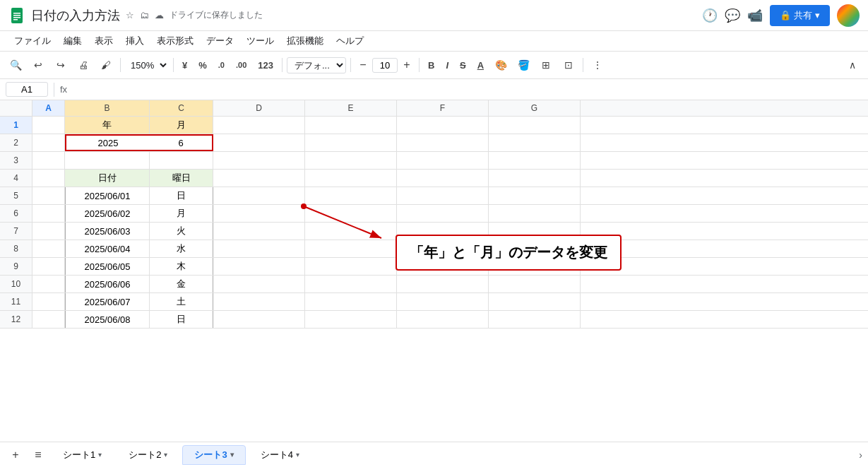 The image size is (868, 467). Describe the element at coordinates (107, 108) in the screenshot. I see `col-header-b: B` at that location.